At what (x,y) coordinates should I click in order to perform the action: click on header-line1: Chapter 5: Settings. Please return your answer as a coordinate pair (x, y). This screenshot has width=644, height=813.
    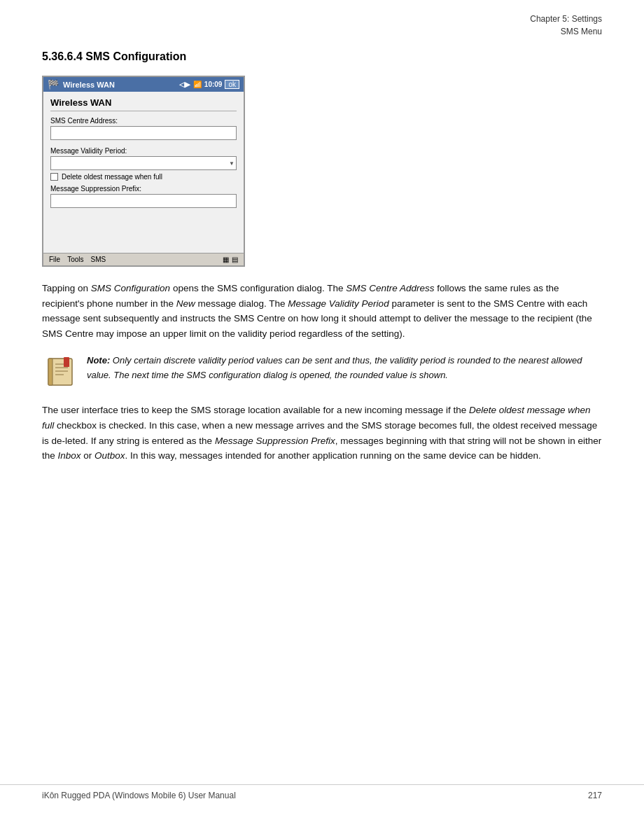
    Looking at the image, I should click on (322, 19).